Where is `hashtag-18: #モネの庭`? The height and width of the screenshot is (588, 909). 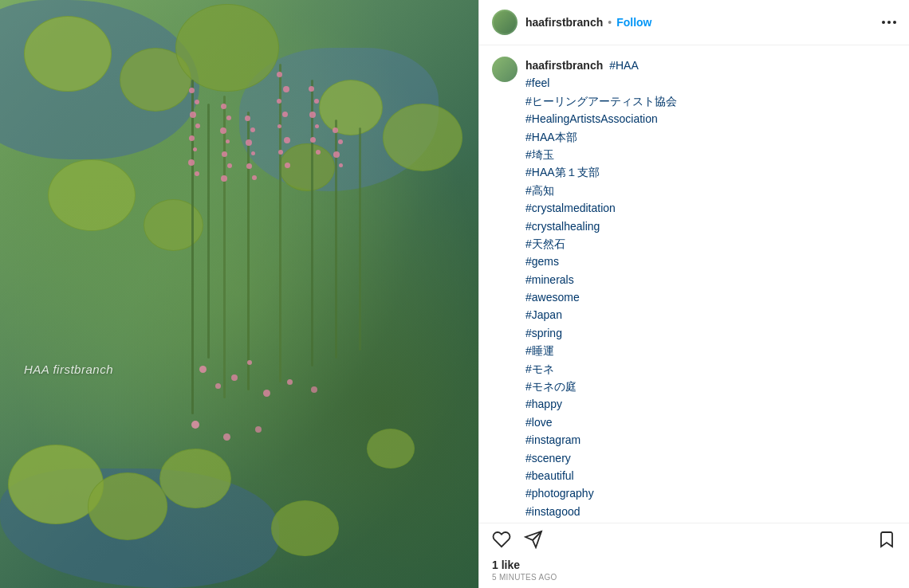 hashtag-18: #モネの庭 is located at coordinates (551, 386).